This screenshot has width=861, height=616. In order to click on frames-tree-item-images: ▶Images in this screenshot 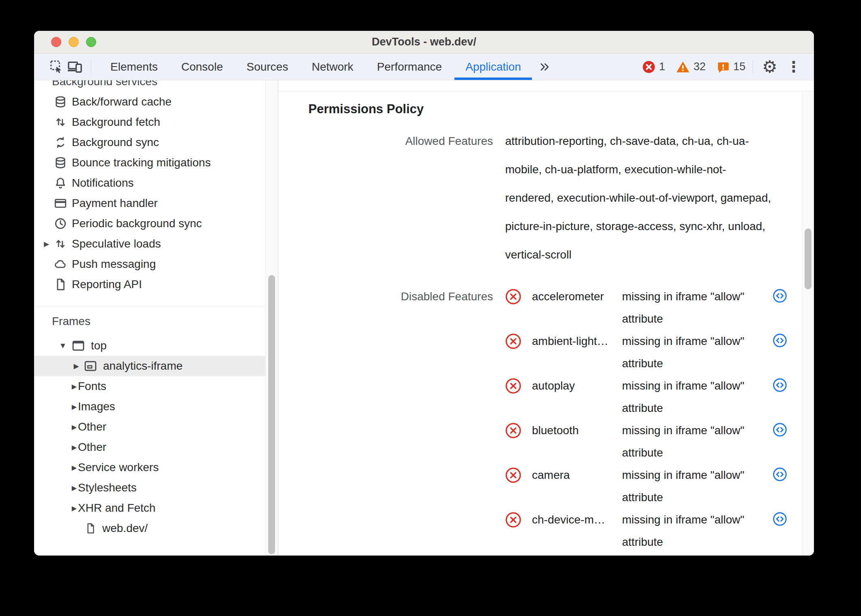, I will do `click(150, 407)`.